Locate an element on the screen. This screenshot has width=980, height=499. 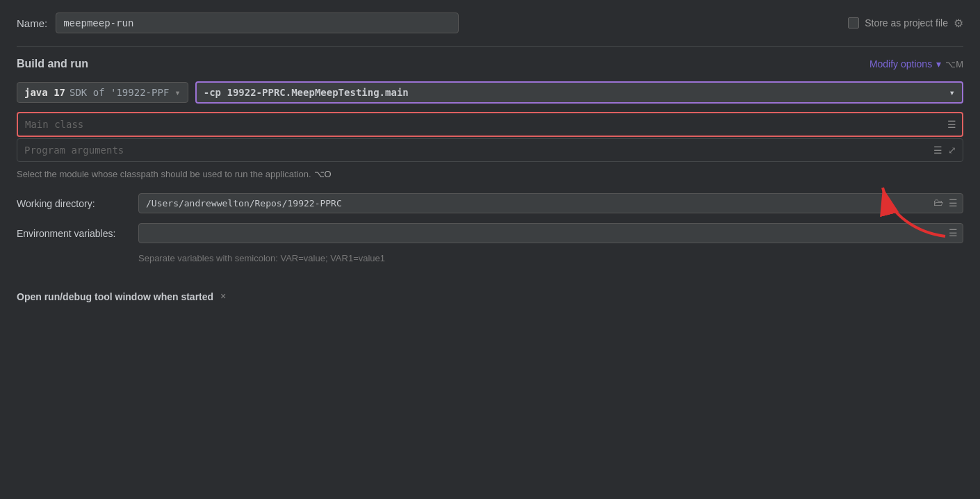
open-tool-row: Open run/debug tool window when started … is located at coordinates (490, 293).